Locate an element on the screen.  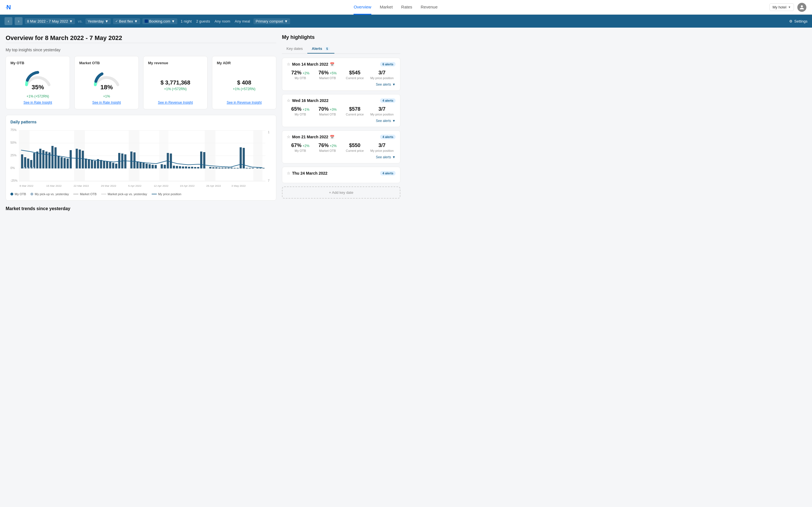
svg-text: 0% is located at coordinates (13, 168).